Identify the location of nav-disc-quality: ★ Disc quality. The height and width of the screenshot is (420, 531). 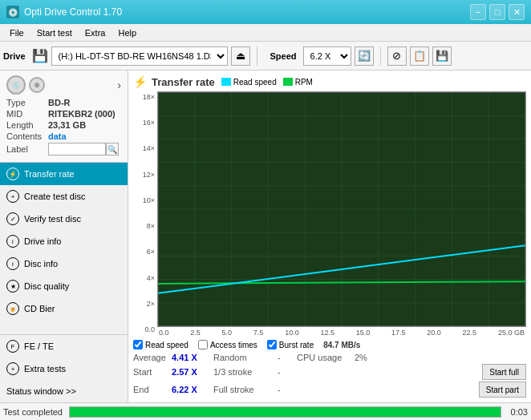
(64, 286).